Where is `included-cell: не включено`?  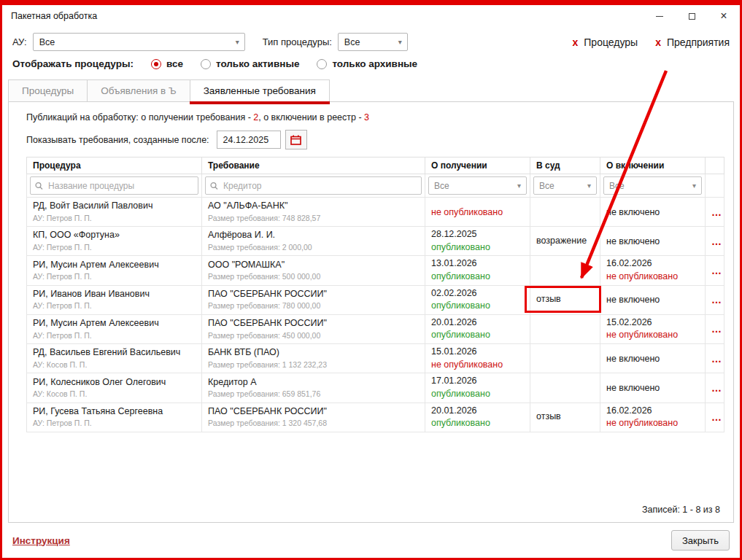 included-cell: не включено is located at coordinates (653, 212).